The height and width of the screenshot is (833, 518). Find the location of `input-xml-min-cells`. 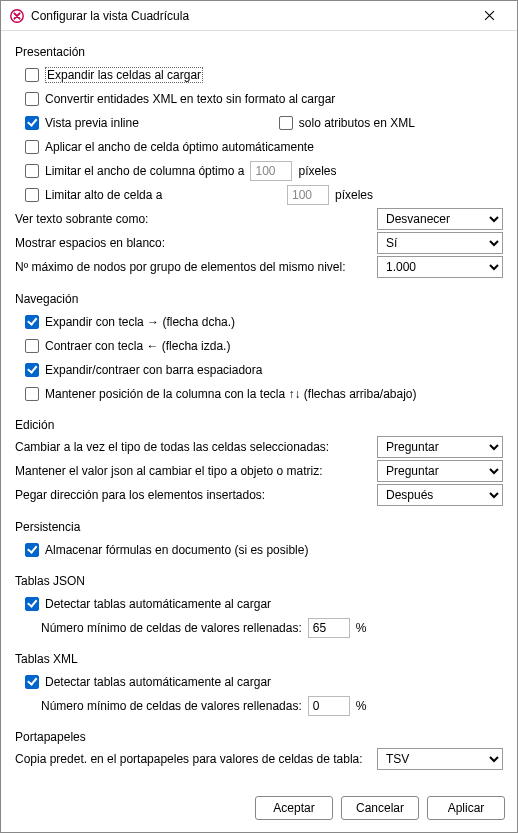

input-xml-min-cells is located at coordinates (329, 706).